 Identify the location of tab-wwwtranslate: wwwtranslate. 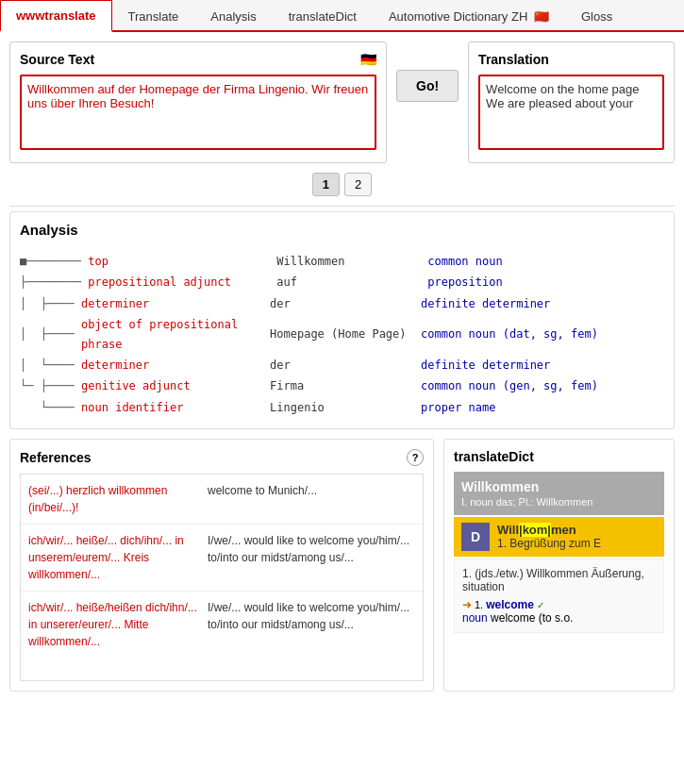
(57, 16).